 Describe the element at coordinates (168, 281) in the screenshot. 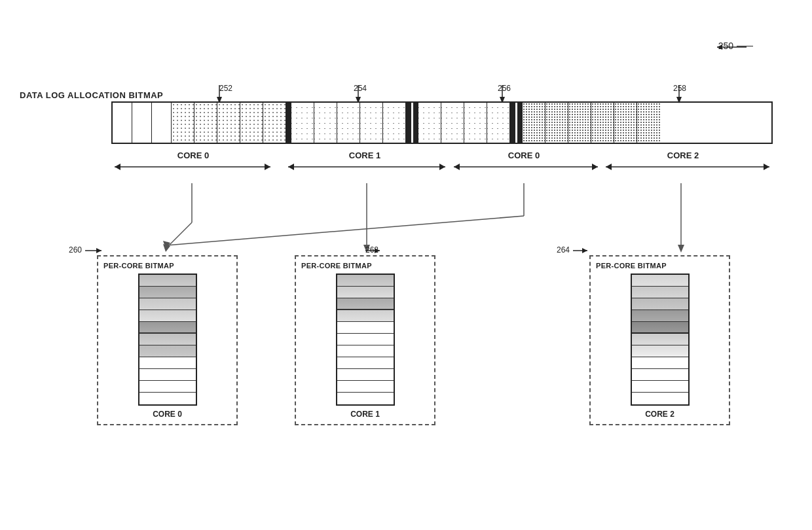

I see `pcb0-row1` at that location.